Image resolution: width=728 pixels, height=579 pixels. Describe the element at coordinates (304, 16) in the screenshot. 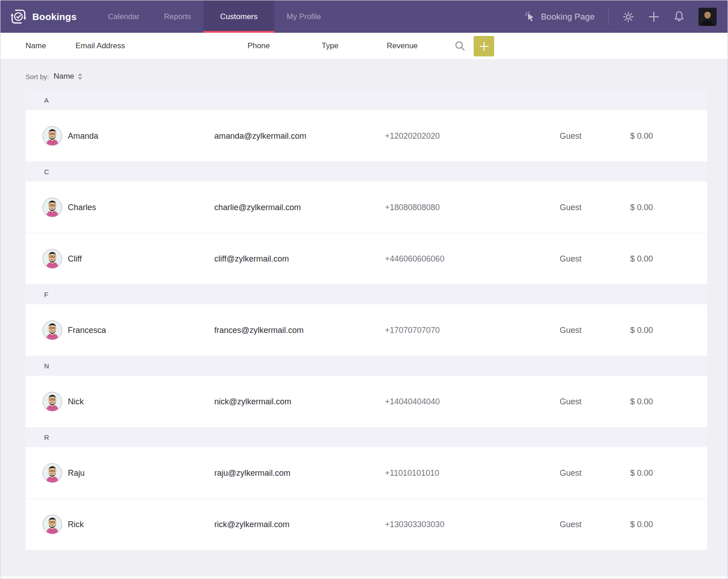

I see `tab-my-profile: My Profile` at that location.